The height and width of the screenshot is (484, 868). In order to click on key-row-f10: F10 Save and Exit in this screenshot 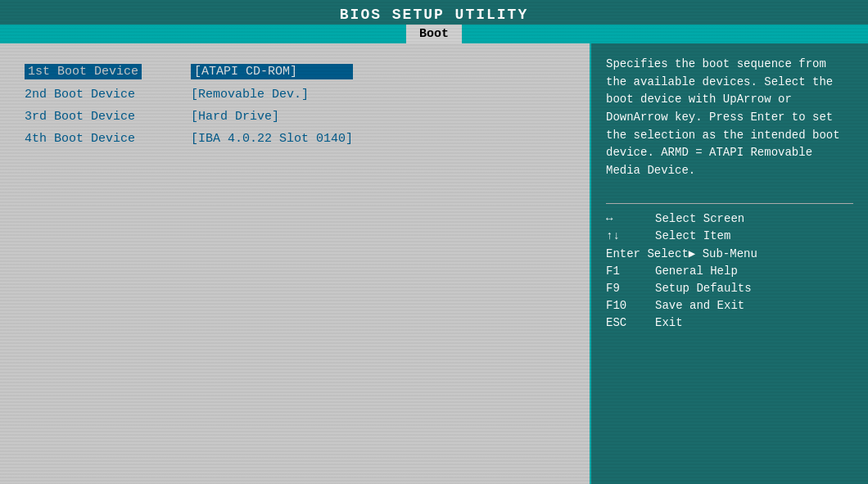, I will do `click(730, 305)`.